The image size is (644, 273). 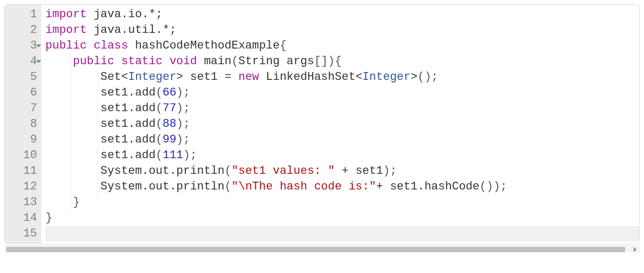 I want to click on code-line: set1.add(111);, so click(x=342, y=156).